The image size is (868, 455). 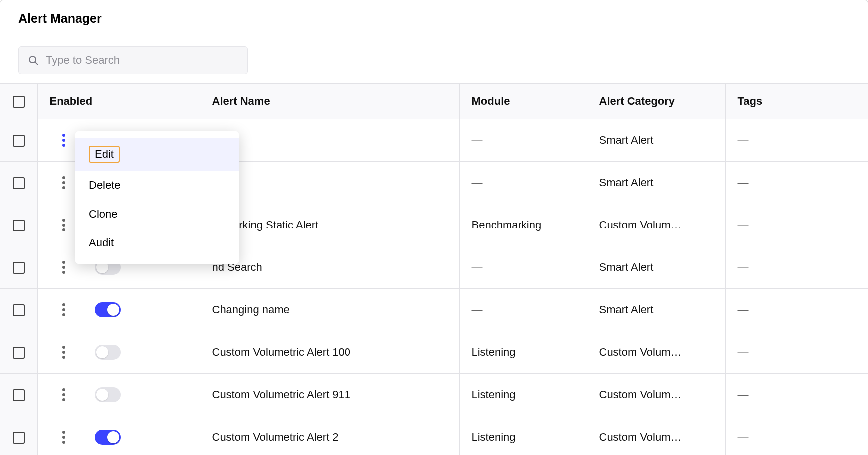 I want to click on panel-header: Alert Manager, so click(x=434, y=19).